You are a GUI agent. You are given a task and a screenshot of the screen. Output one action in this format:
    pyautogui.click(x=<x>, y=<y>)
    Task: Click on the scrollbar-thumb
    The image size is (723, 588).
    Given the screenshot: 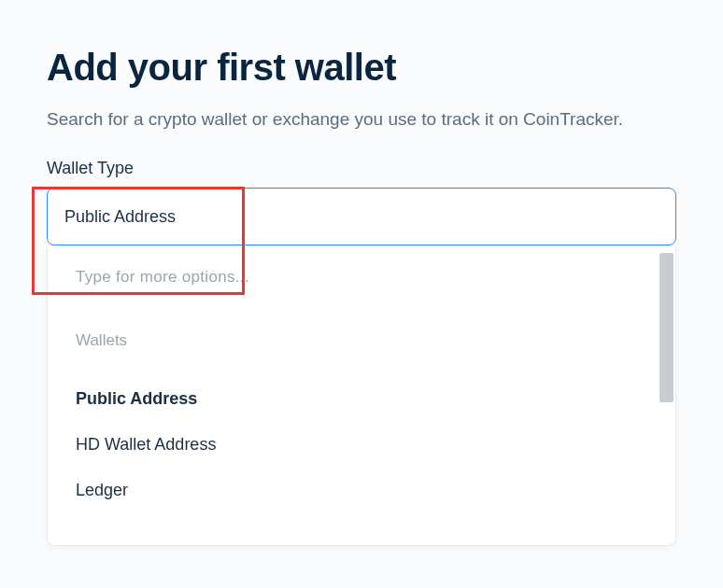 What is the action you would take?
    pyautogui.click(x=667, y=328)
    